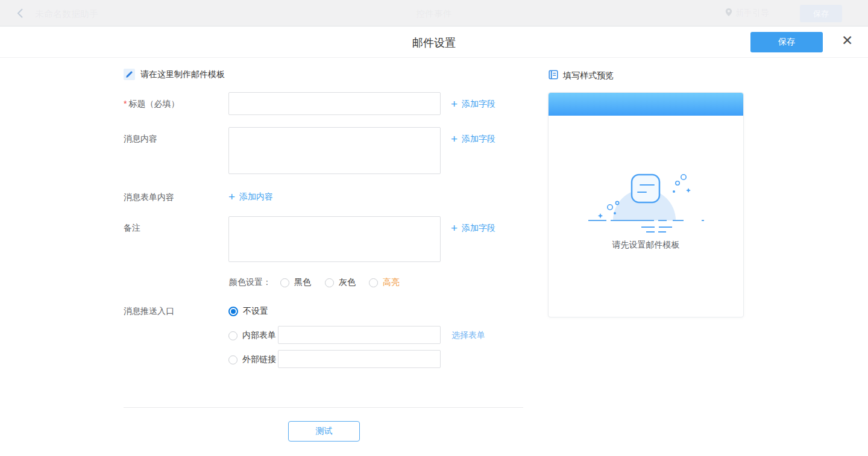 This screenshot has width=868, height=456. I want to click on radio-selected-icon, so click(233, 311).